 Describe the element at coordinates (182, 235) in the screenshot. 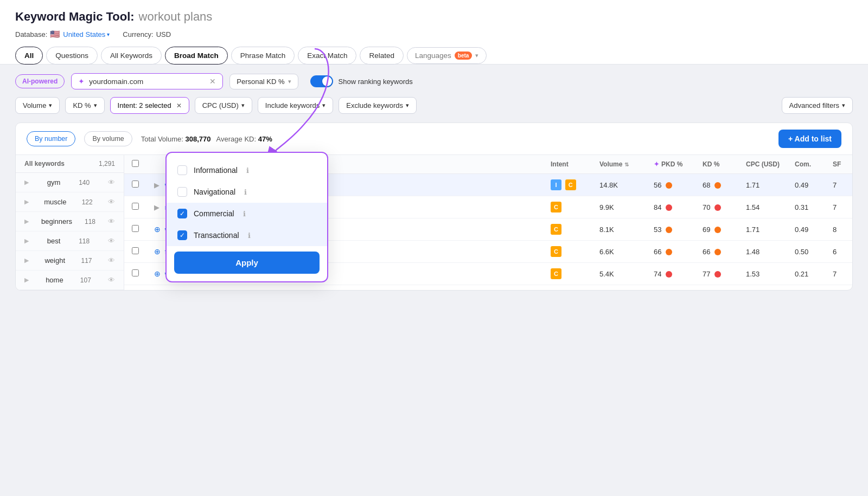

I see `transactional-checkbox: ✓` at that location.